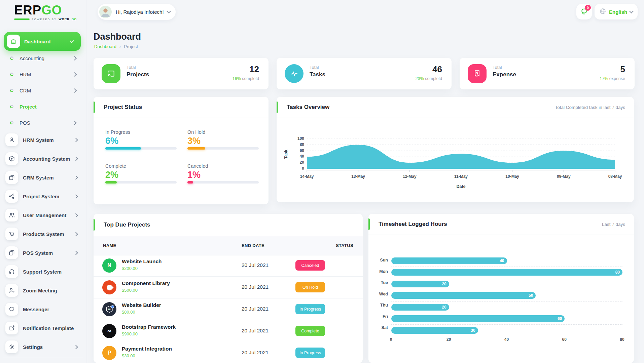 The width and height of the screenshot is (644, 363). Describe the element at coordinates (43, 328) in the screenshot. I see `sidebar-item-notification-template: Notification Template` at that location.